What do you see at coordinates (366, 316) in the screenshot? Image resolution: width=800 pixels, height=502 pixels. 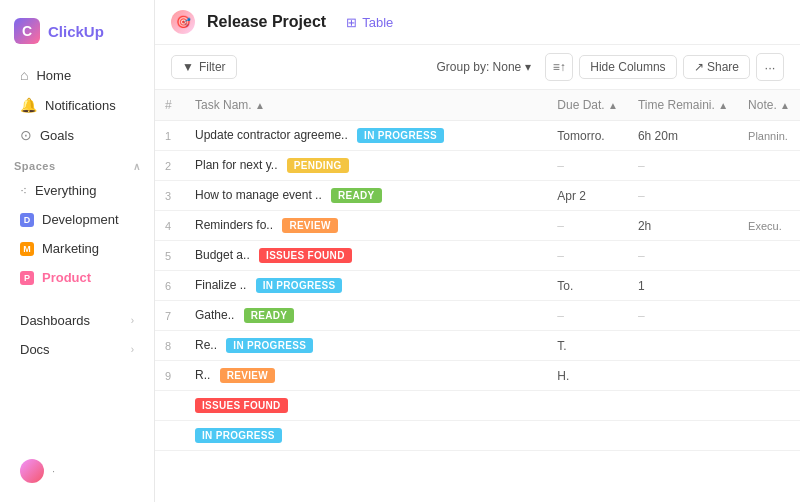 I see `task-name: Gathe.. READY` at bounding box center [366, 316].